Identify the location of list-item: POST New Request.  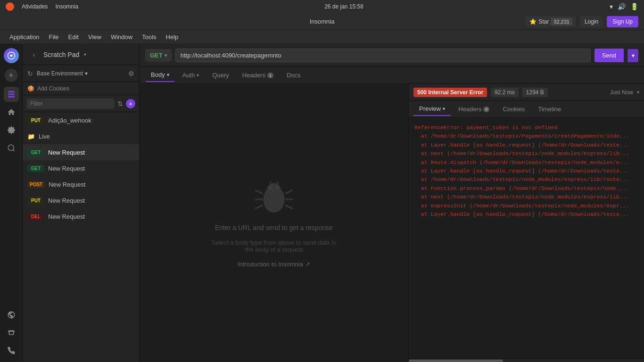
(81, 184).